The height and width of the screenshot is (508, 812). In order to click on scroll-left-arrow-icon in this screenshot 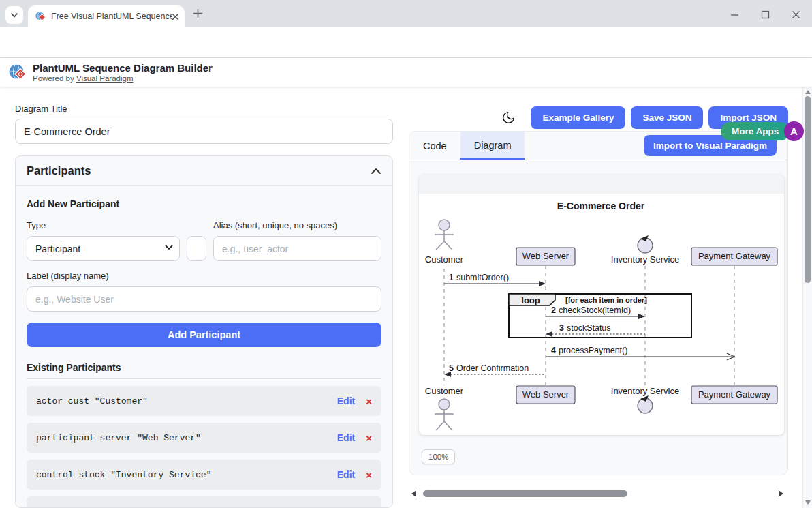, I will do `click(414, 494)`.